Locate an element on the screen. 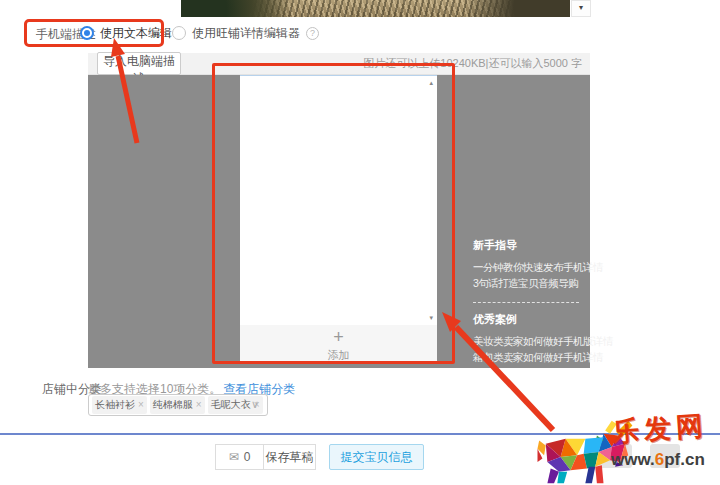 Image resolution: width=720 pixels, height=485 pixels. save-draft-button: 保存草稿 is located at coordinates (290, 457).